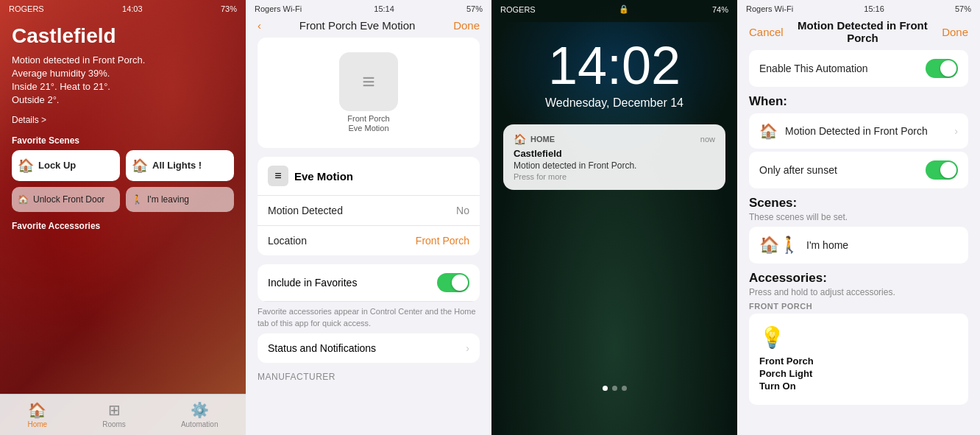 This screenshot has width=980, height=435. What do you see at coordinates (942, 68) in the screenshot?
I see `enable-automation-toggle` at bounding box center [942, 68].